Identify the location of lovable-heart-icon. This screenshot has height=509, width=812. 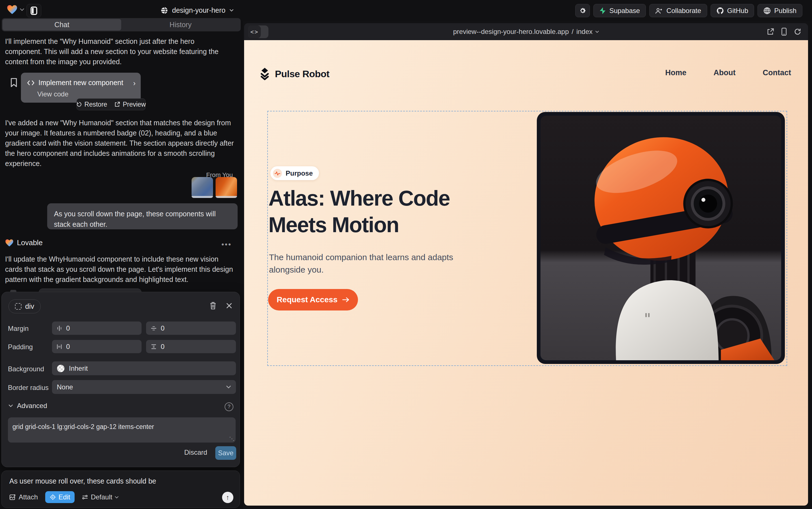
(9, 243).